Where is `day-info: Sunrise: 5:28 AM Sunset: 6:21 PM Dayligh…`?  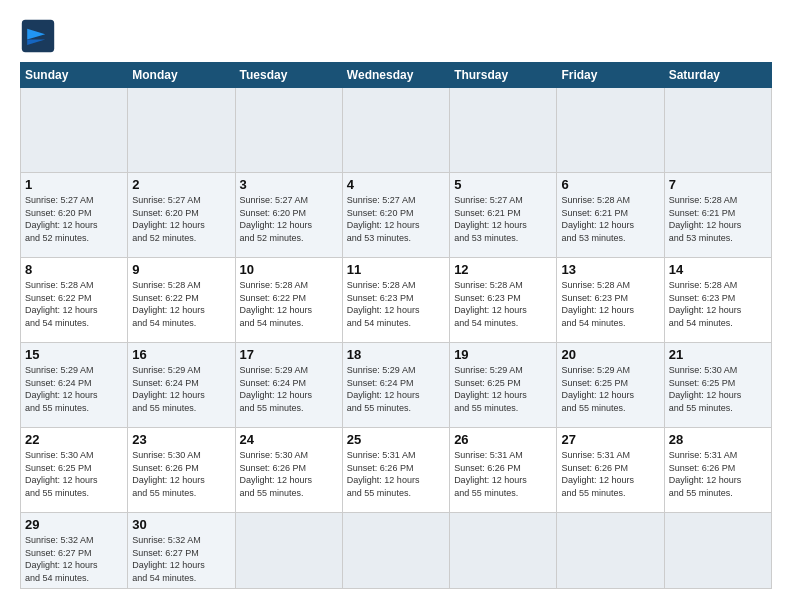
day-info: Sunrise: 5:28 AM Sunset: 6:21 PM Dayligh… is located at coordinates (718, 219).